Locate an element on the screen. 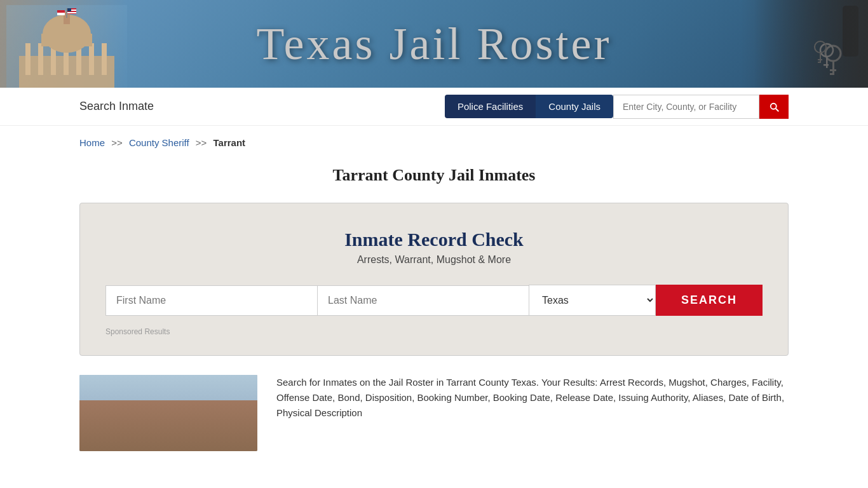  banner-title: Texas Jail Roster is located at coordinates (435, 44).